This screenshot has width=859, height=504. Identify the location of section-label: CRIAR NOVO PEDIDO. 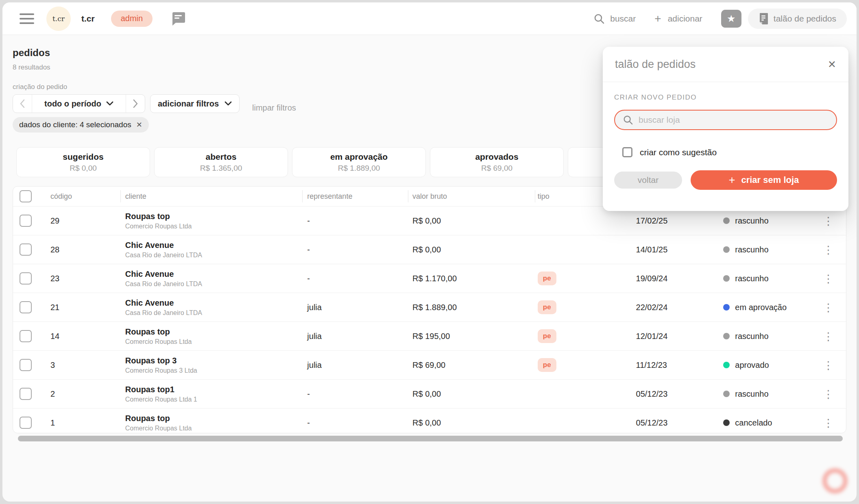
(726, 98).